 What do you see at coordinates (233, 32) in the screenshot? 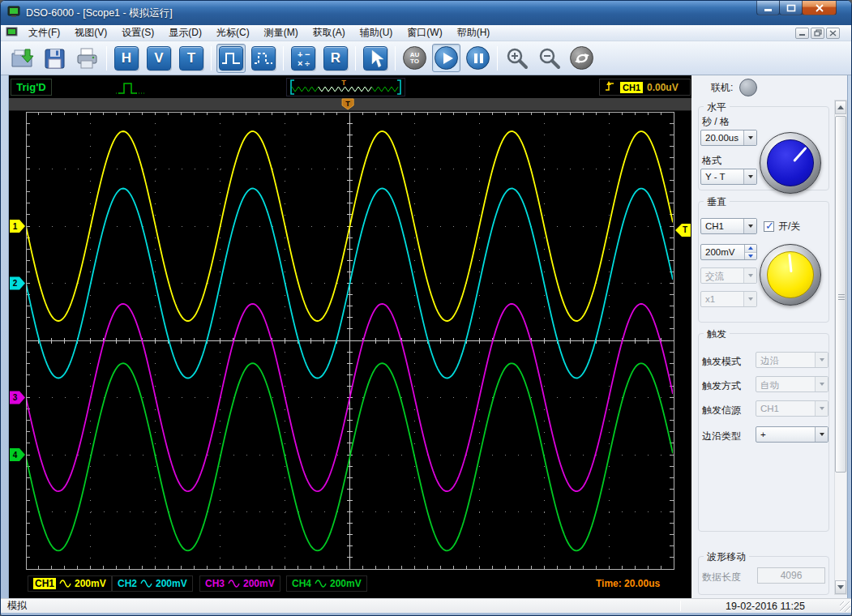
I see `menu-item-cursor: 光标(C)` at bounding box center [233, 32].